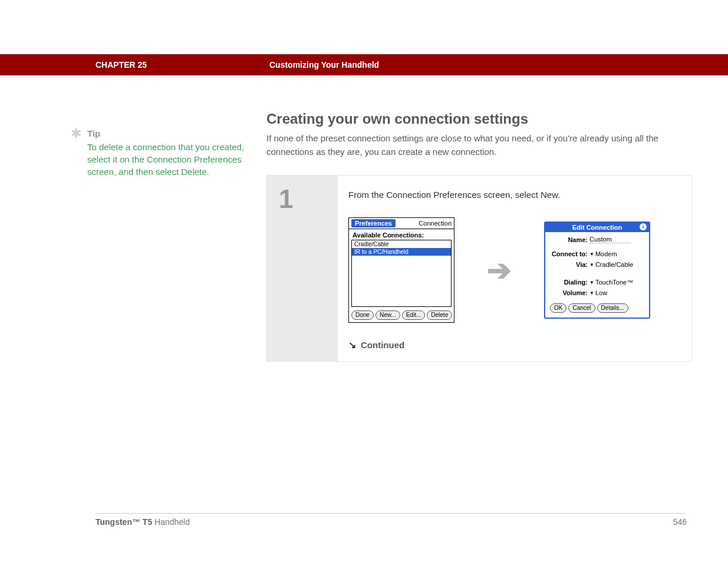  What do you see at coordinates (558, 308) in the screenshot?
I see `ok-button: OK` at bounding box center [558, 308].